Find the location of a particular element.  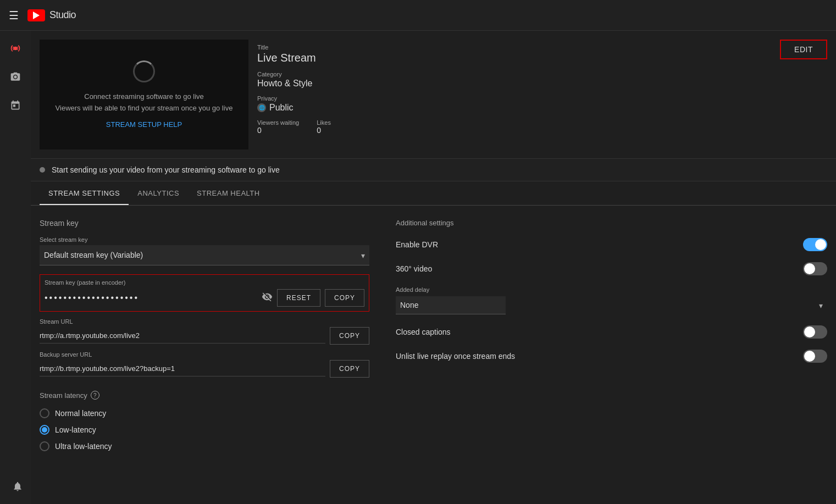

select-wrapper: Default stream key (Variable) ▾ is located at coordinates (204, 255).